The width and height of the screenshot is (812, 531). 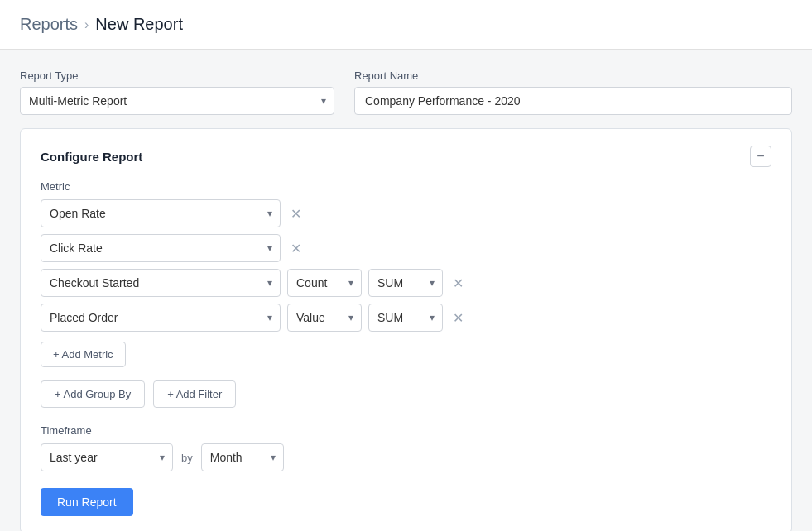 What do you see at coordinates (243, 457) in the screenshot?
I see `period-select-wrapper: Month Week Day Quarter Year` at bounding box center [243, 457].